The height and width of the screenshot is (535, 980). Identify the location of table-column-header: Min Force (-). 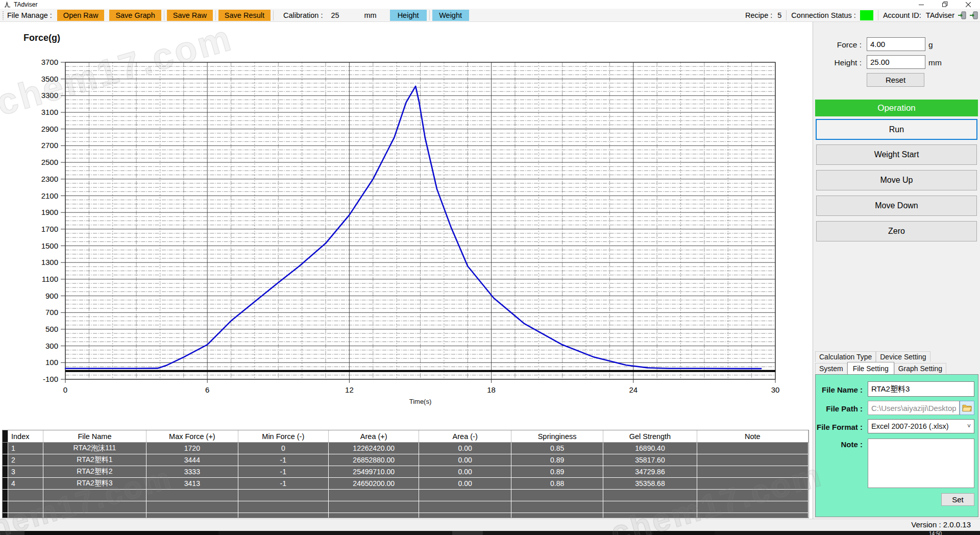
(284, 436).